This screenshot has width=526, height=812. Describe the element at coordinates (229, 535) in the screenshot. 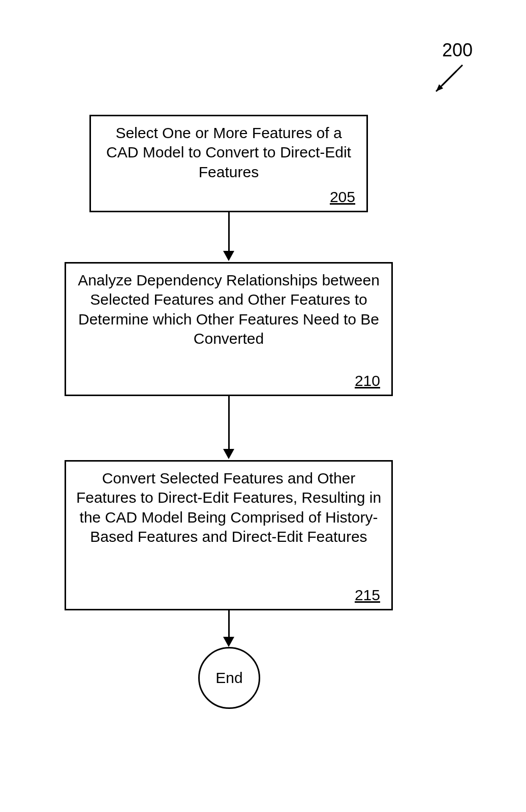

I see `step-215-box: Convert Selected Features and Other Feat…` at that location.